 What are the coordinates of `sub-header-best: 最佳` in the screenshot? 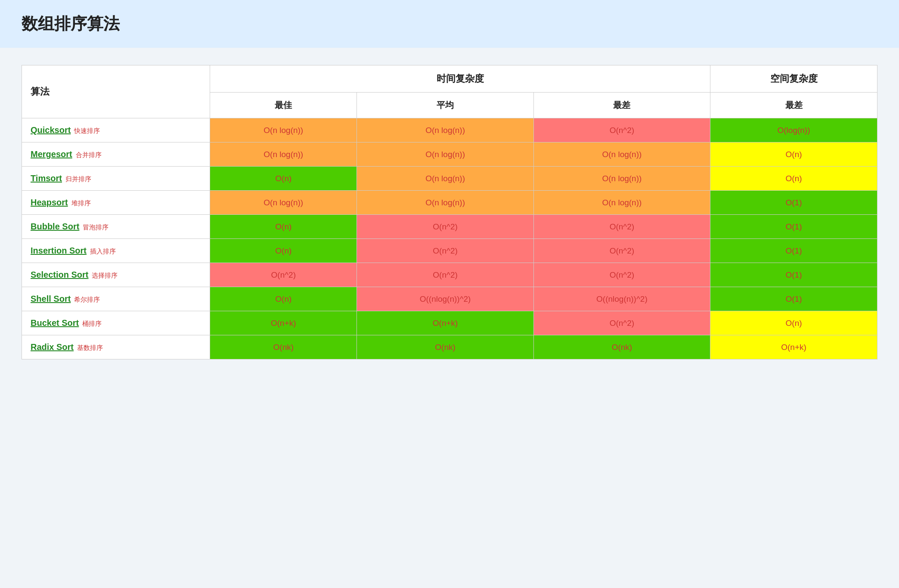 It's located at (283, 105).